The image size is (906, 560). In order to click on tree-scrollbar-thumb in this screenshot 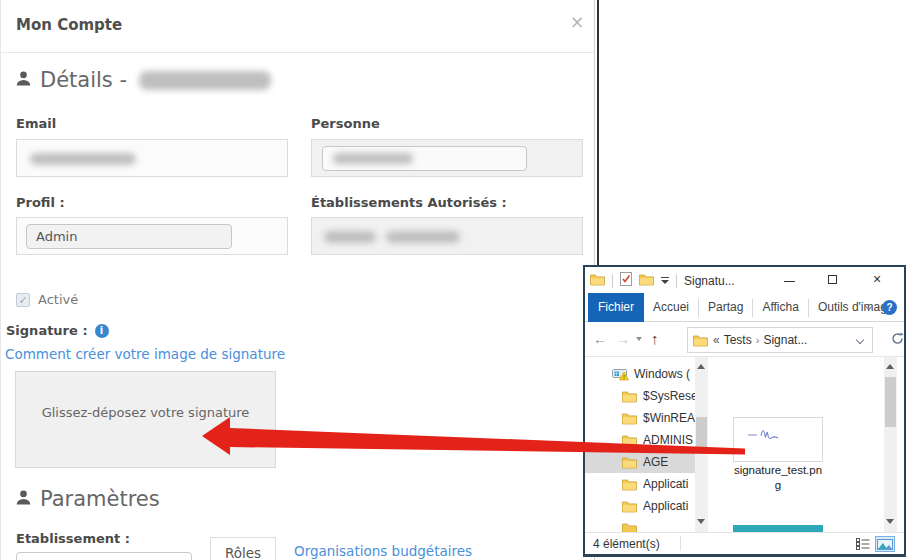, I will do `click(702, 435)`.